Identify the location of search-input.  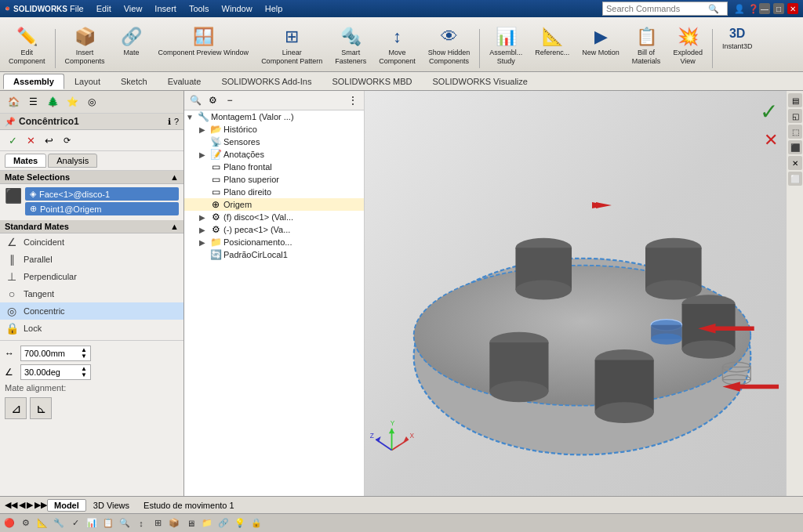
(657, 9).